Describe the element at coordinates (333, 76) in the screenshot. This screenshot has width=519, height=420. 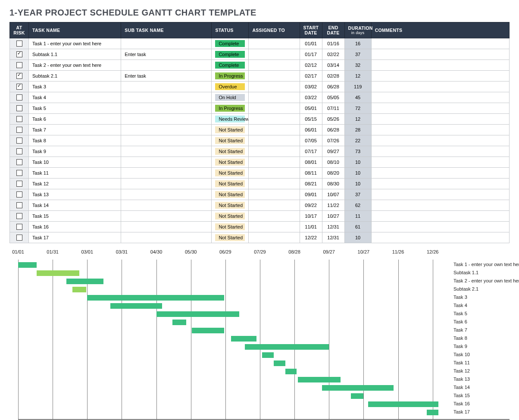
I see `end-date-cell: 02/28` at that location.